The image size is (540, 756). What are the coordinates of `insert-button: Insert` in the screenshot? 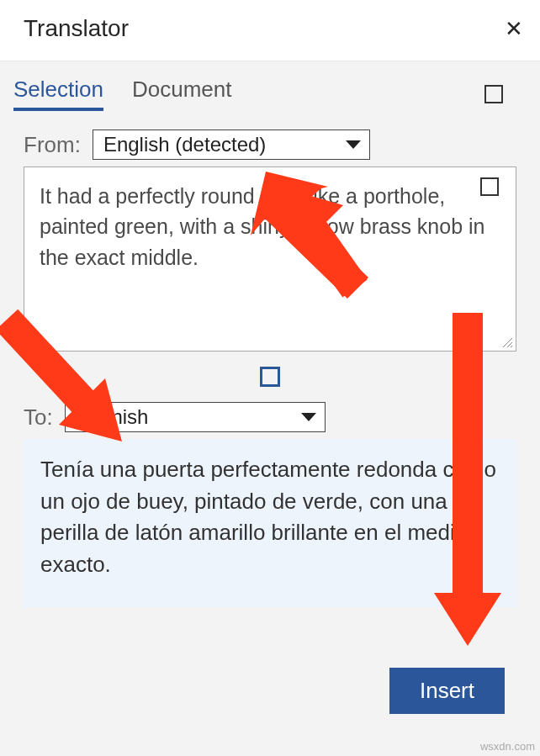 It's located at (447, 691).